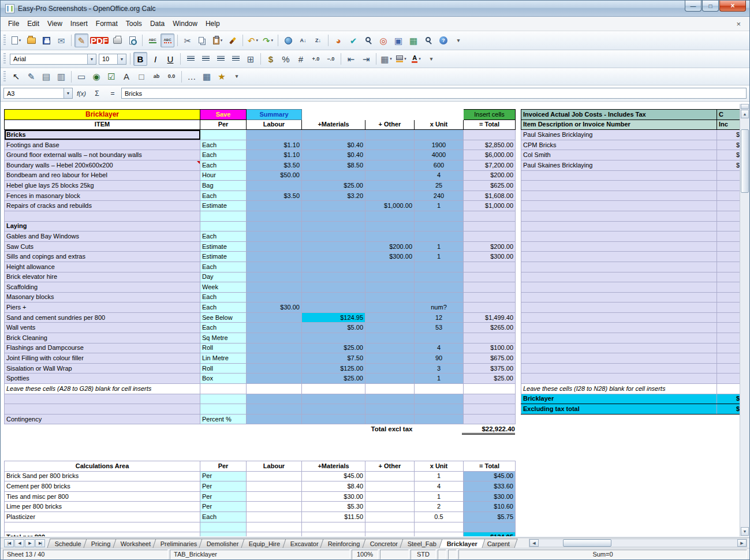  Describe the element at coordinates (619, 409) in the screenshot. I see `cell: Excluding tax total` at that location.